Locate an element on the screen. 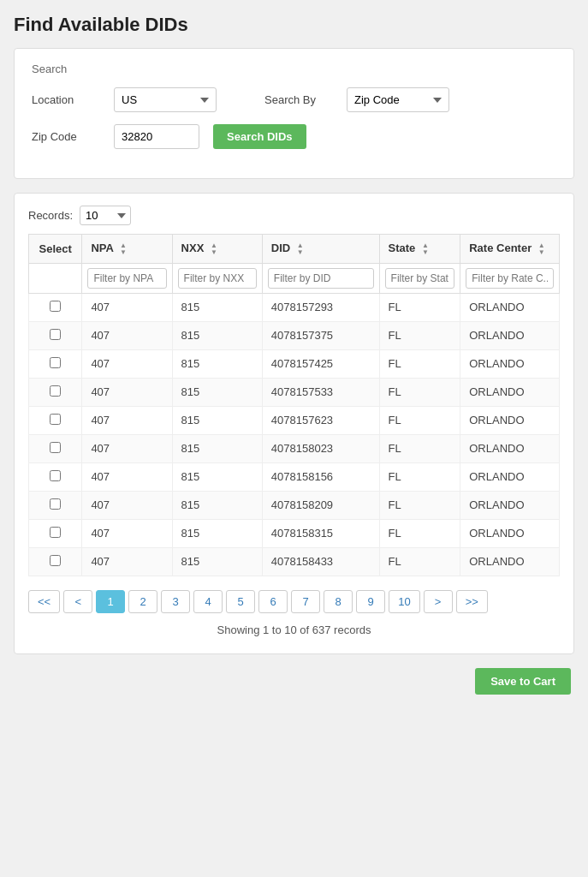 The image size is (588, 877). page-2-button: 2 is located at coordinates (143, 601).